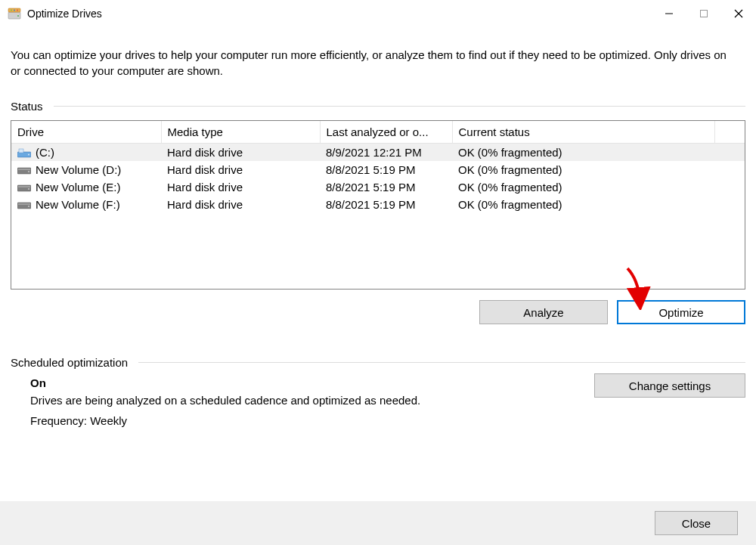 The width and height of the screenshot is (756, 545). What do you see at coordinates (240, 132) in the screenshot?
I see `col-media: Media type` at bounding box center [240, 132].